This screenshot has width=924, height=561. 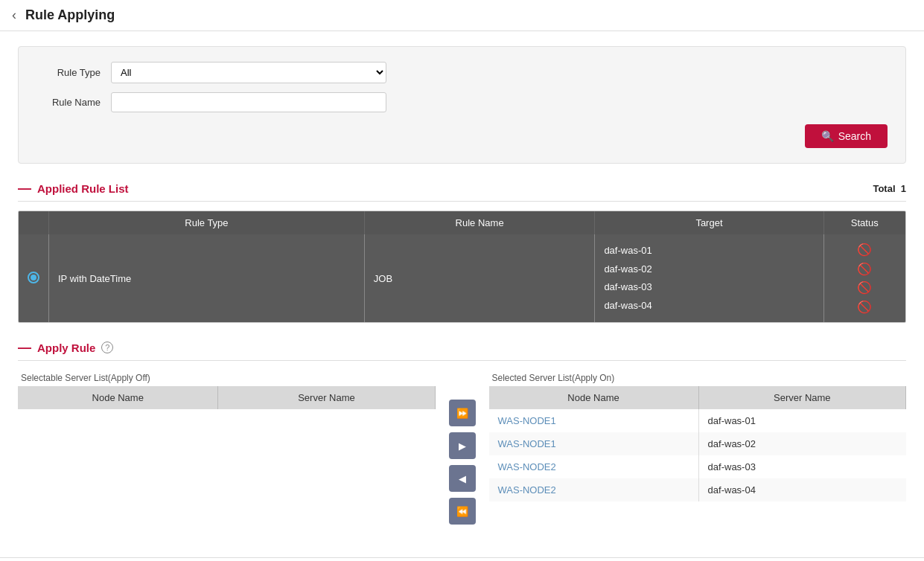 I want to click on move-all-right-button: ⏩, so click(x=462, y=413).